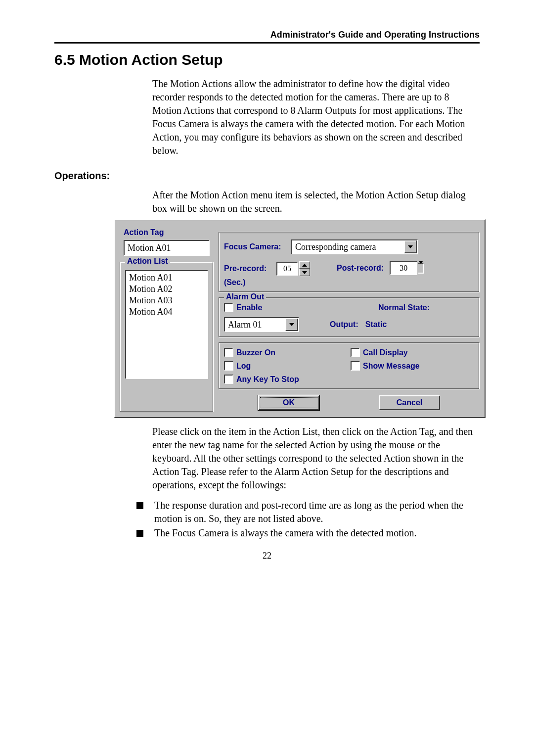 The height and width of the screenshot is (756, 534). I want to click on action-tag-section: Action Tag Motion A01, so click(167, 240).